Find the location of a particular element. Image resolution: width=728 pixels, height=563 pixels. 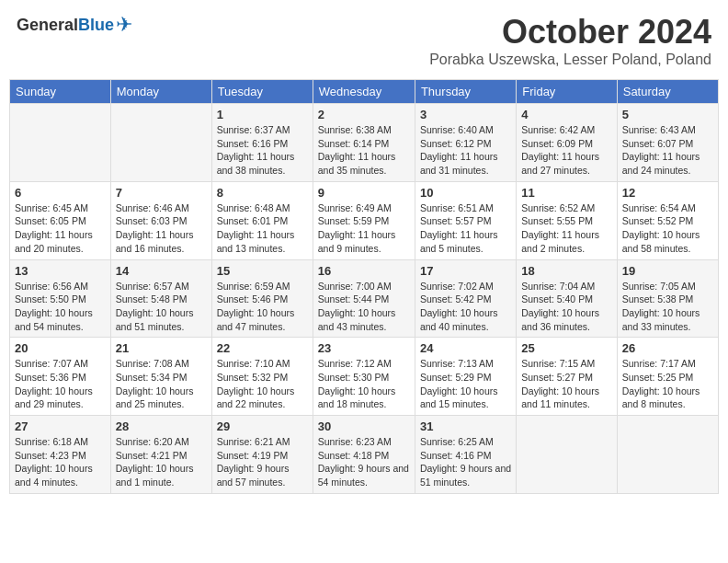

day-info: Sunrise: 6:23 AMSunset: 4:18 PMDaylight:… is located at coordinates (364, 462).